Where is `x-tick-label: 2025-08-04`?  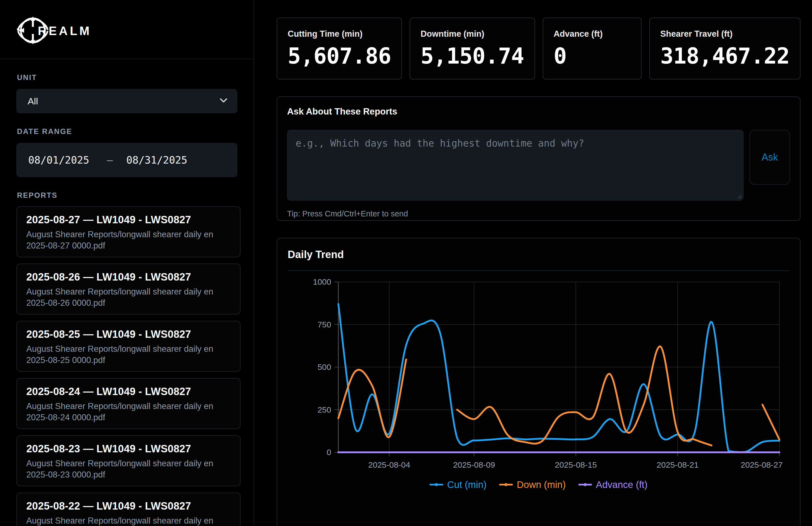 x-tick-label: 2025-08-04 is located at coordinates (389, 465).